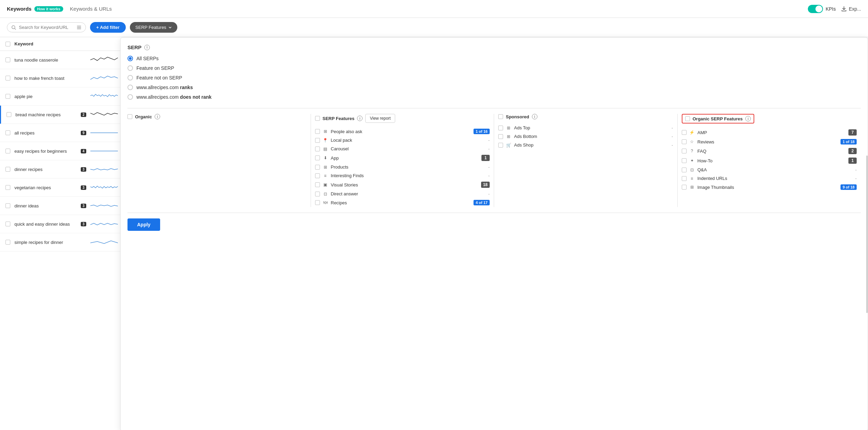 Image resolution: width=868 pixels, height=430 pixels. Describe the element at coordinates (815, 9) in the screenshot. I see `kpis-toggle-switch` at that location.